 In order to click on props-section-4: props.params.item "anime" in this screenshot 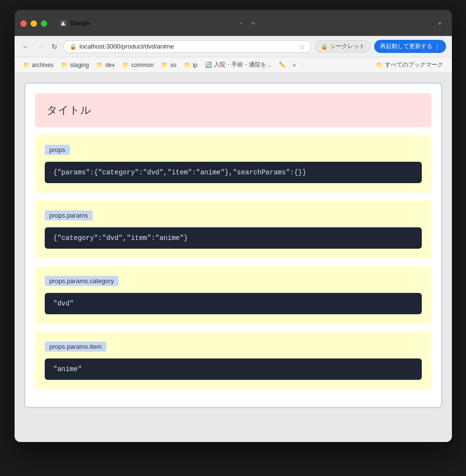, I will do `click(233, 360)`.